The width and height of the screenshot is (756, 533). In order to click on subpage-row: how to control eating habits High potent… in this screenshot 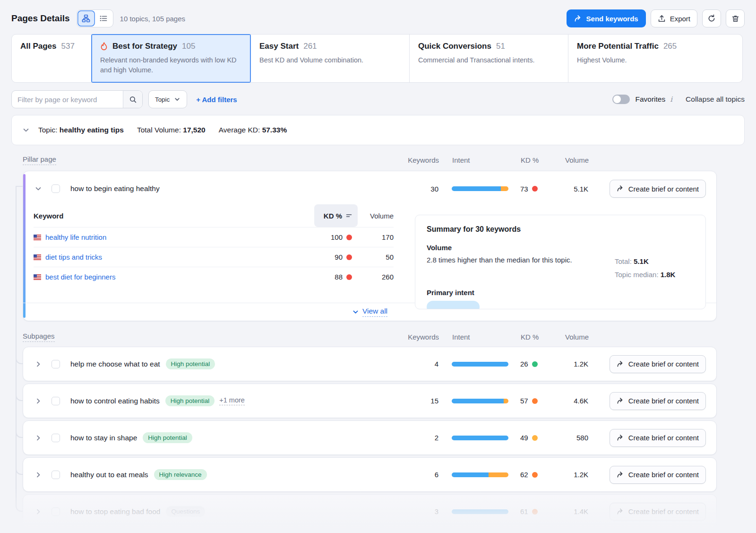, I will do `click(369, 401)`.